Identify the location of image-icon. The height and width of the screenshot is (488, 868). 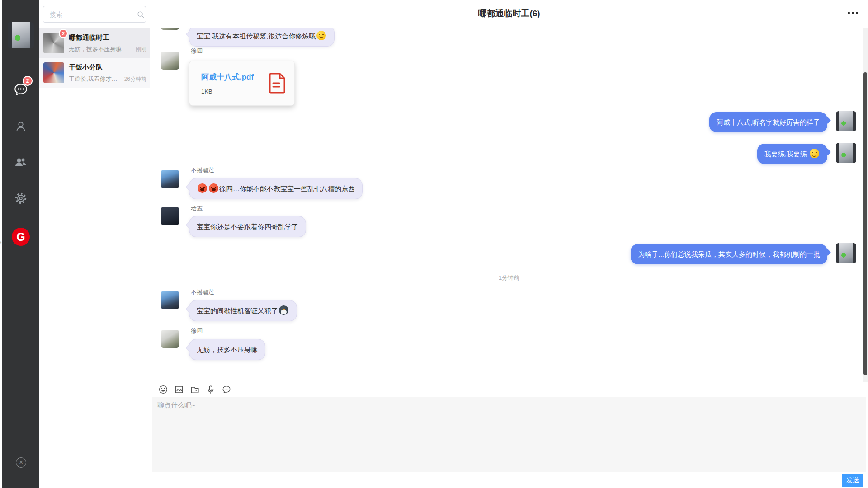
(179, 389).